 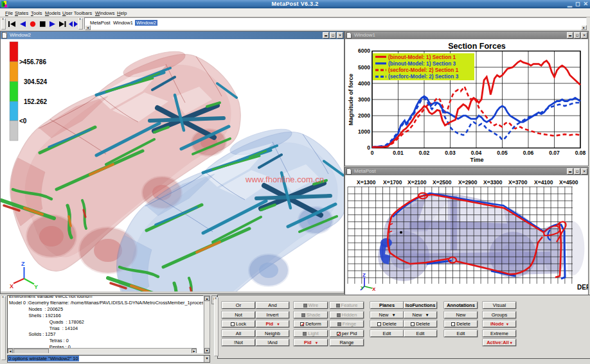 What do you see at coordinates (422, 64) in the screenshot?
I see `svg-text: (binout-Model: 1) Section 3` at bounding box center [422, 64].